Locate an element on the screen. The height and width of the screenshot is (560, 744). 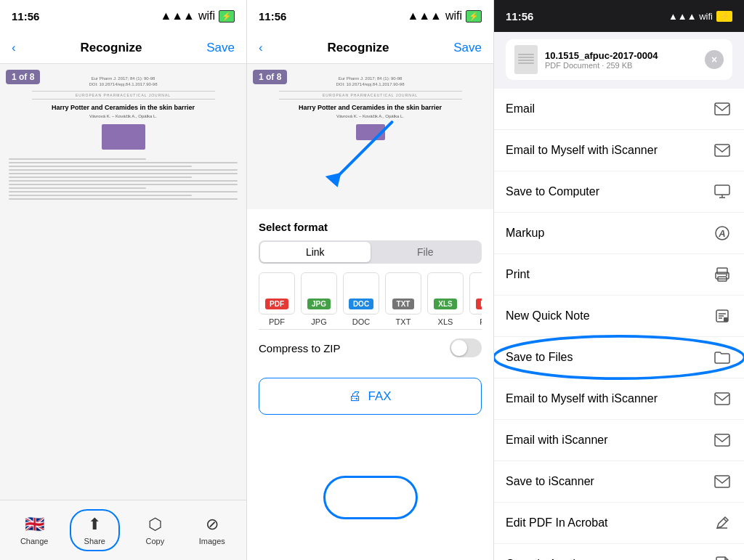
panel3-header: 10.1515_afpuc-2017-0004 PDF Document · 2… is located at coordinates (619, 60).